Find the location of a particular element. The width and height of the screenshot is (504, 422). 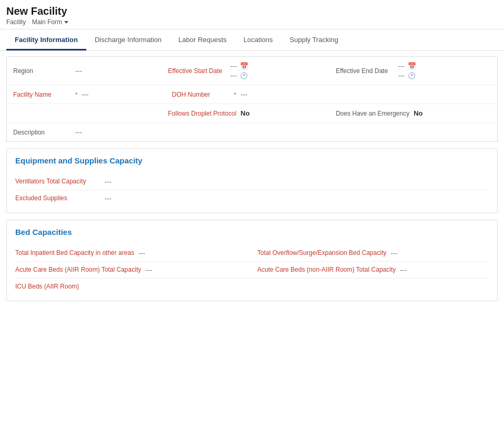

follows-droplet-cell: Follows Droplet Protocol No is located at coordinates (245, 114).